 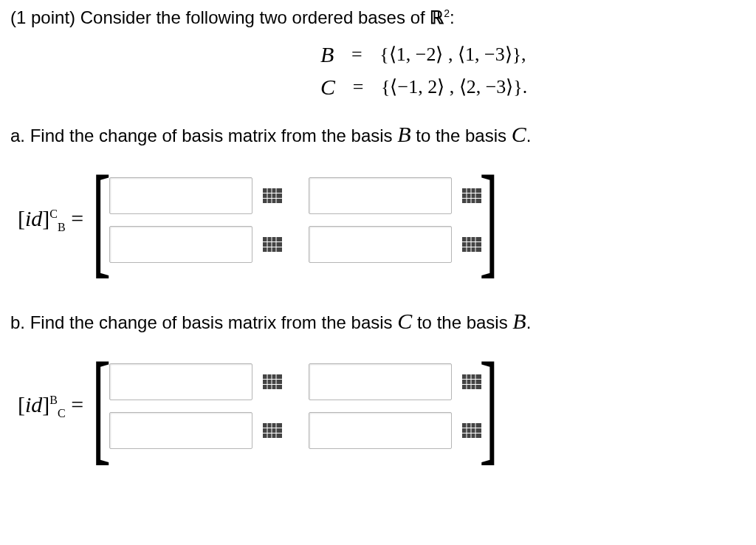 I want to click on part-a-from: B, so click(x=404, y=134).